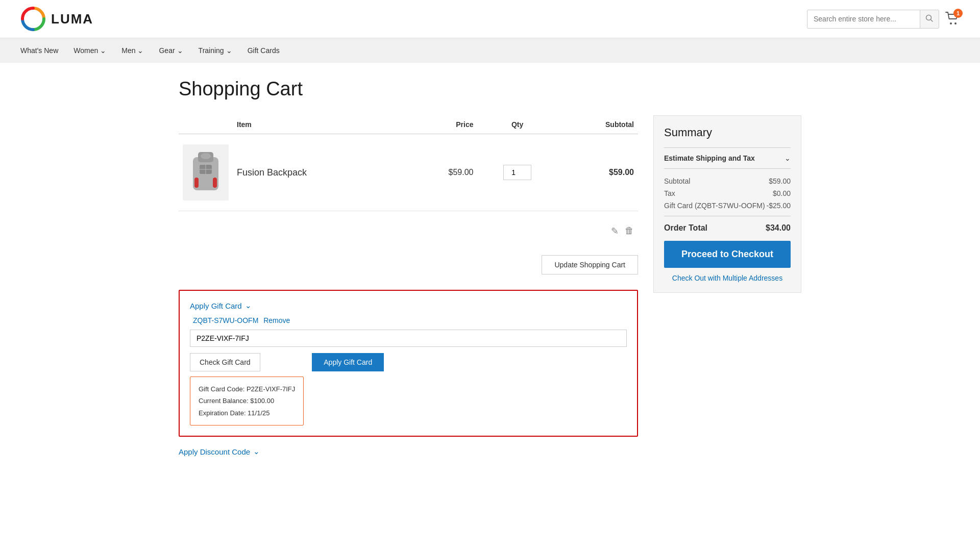 The height and width of the screenshot is (551, 980). Describe the element at coordinates (727, 278) in the screenshot. I see `multi-address-link: Check Out with Multiple Addresses` at that location.